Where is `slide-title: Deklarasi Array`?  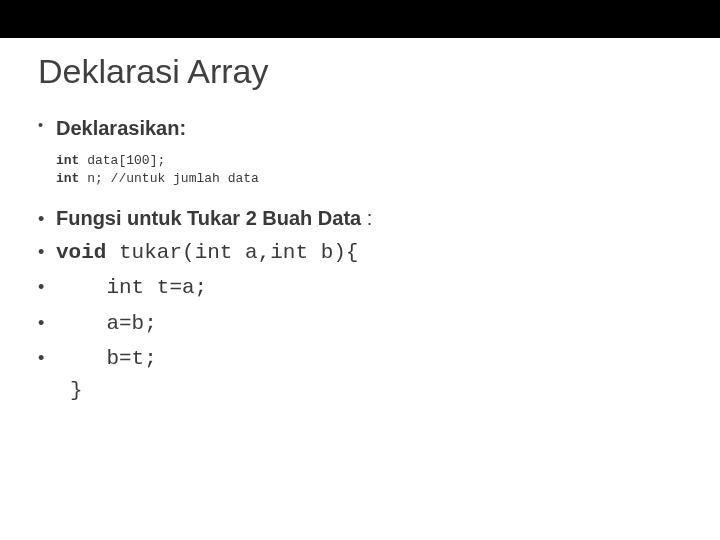 slide-title: Deklarasi Array is located at coordinates (360, 72).